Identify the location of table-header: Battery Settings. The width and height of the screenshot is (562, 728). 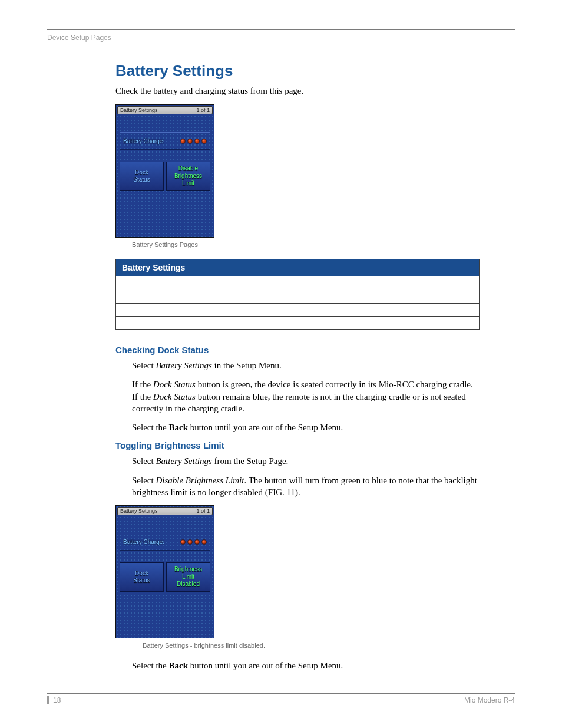
(298, 268).